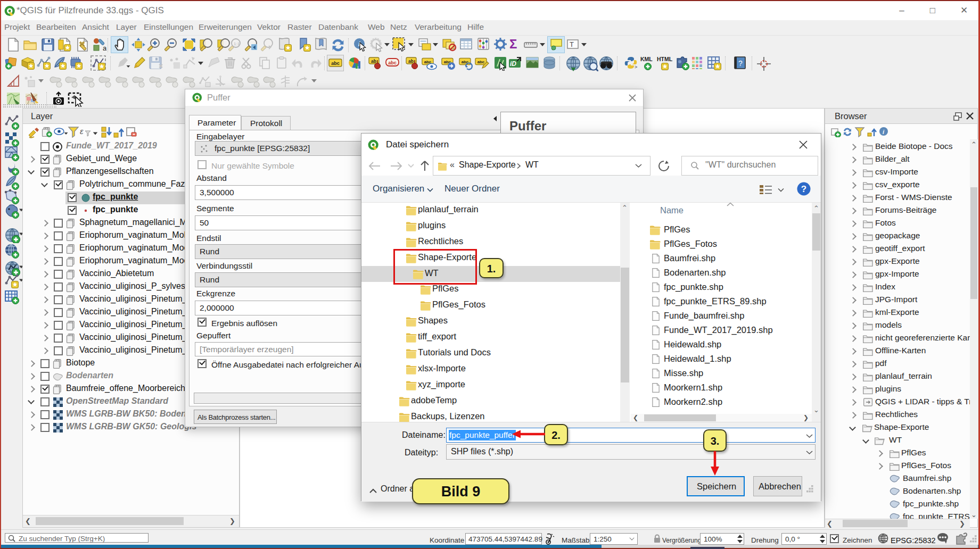  Describe the element at coordinates (237, 44) in the screenshot. I see `svg-text: 1:1` at that location.